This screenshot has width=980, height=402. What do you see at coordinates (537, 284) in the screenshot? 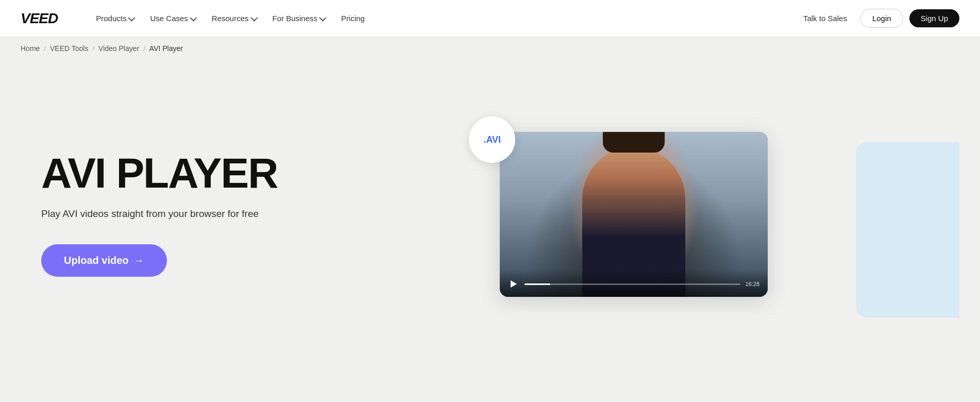
I see `progress-fill` at bounding box center [537, 284].